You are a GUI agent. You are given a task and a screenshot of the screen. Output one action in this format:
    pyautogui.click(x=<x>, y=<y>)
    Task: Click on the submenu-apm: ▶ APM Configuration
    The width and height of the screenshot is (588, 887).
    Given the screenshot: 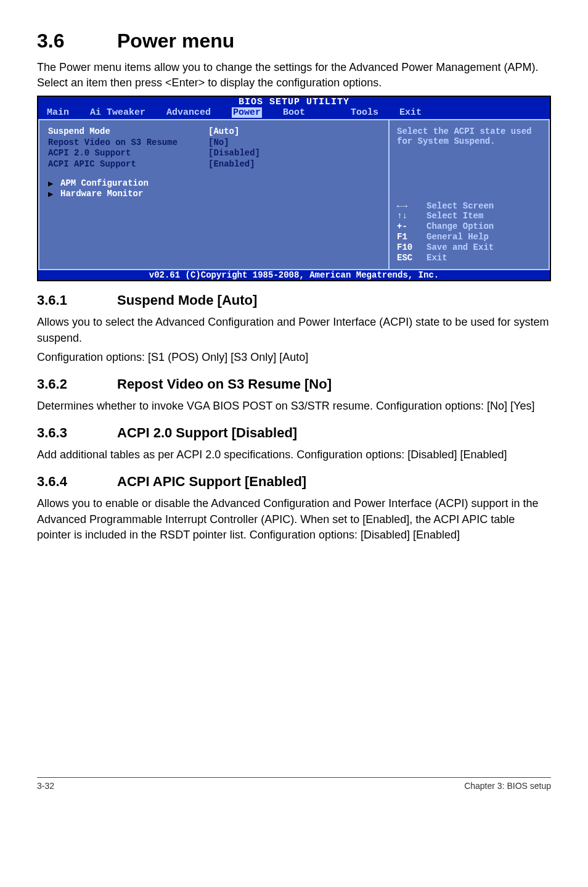 What is the action you would take?
    pyautogui.click(x=214, y=184)
    